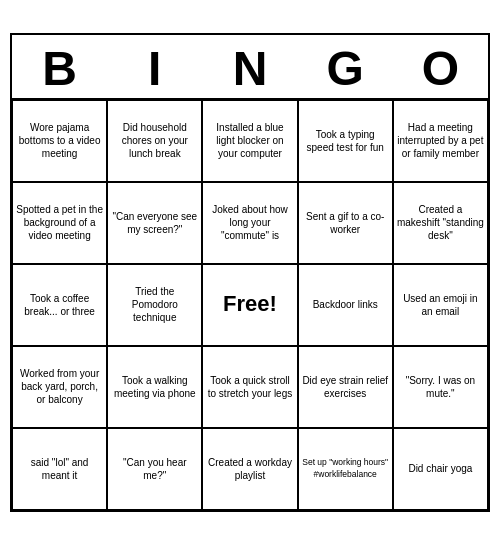  Describe the element at coordinates (440, 68) in the screenshot. I see `letter-o: O` at that location.